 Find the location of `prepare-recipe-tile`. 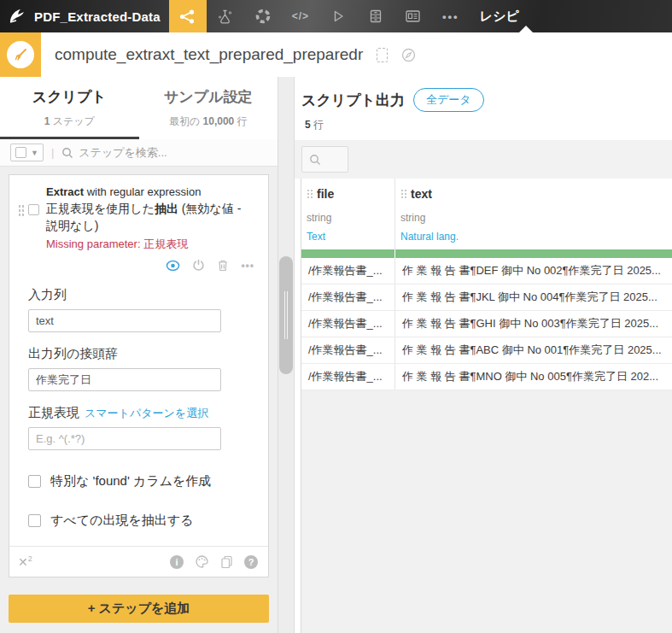

prepare-recipe-tile is located at coordinates (20, 55).